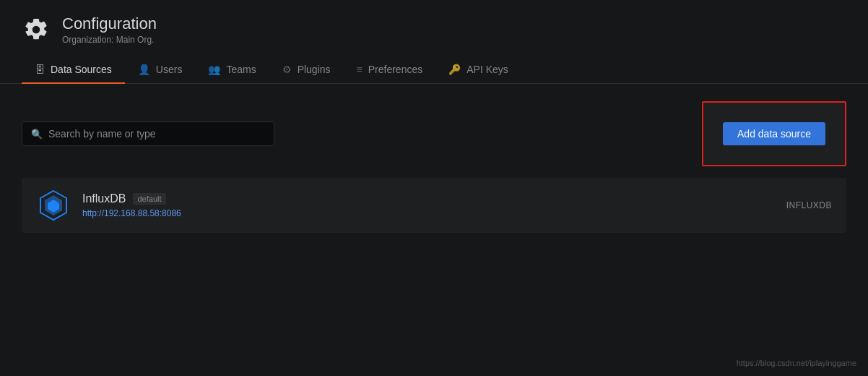 Image resolution: width=868 pixels, height=376 pixels. Describe the element at coordinates (797, 363) in the screenshot. I see `footer-link: https://blog.csdn.net/iplayinggame` at that location.